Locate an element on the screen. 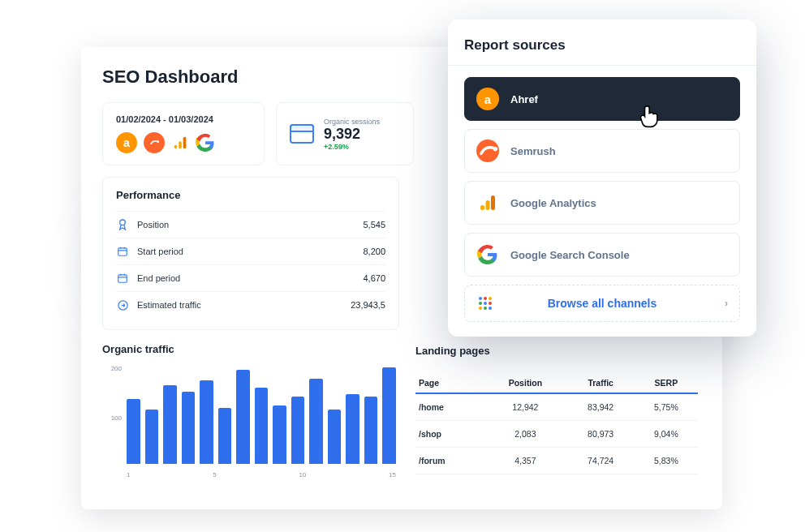 Image resolution: width=805 pixels, height=532 pixels. sessions-label: Organic sessions is located at coordinates (352, 122).